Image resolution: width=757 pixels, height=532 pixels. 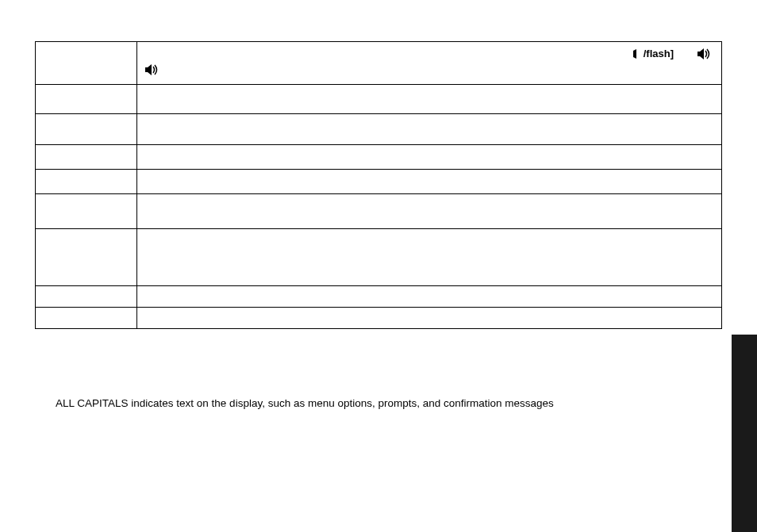 What do you see at coordinates (659, 54) in the screenshot?
I see `header-flash-text: /flash]` at bounding box center [659, 54].